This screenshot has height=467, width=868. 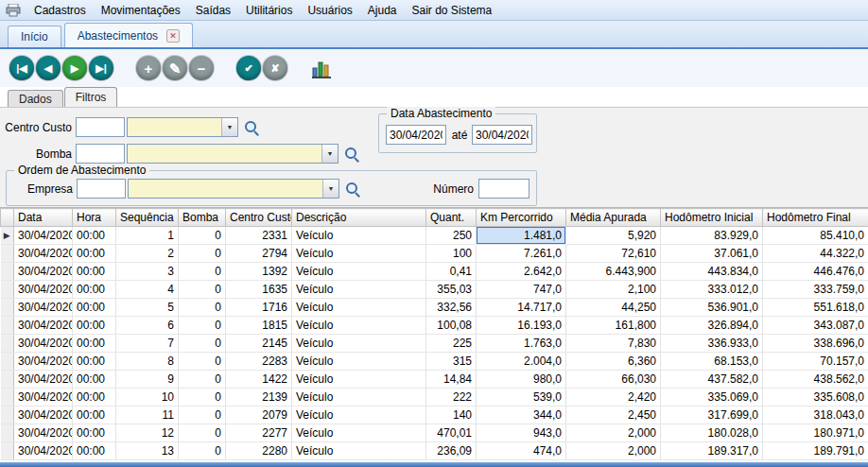 What do you see at coordinates (259, 361) in the screenshot?
I see `grid-cell: 2283` at bounding box center [259, 361].